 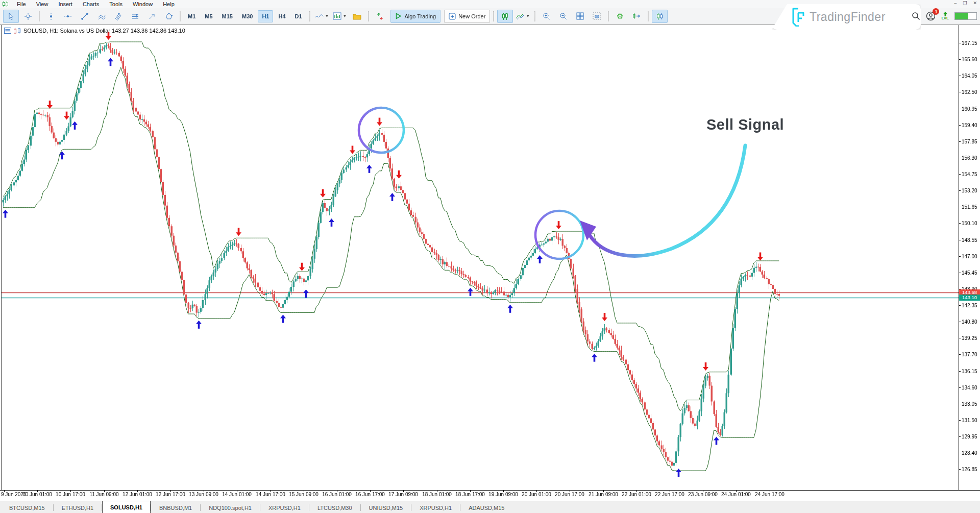 I want to click on algo-trading-button: Algo Trading, so click(x=415, y=16).